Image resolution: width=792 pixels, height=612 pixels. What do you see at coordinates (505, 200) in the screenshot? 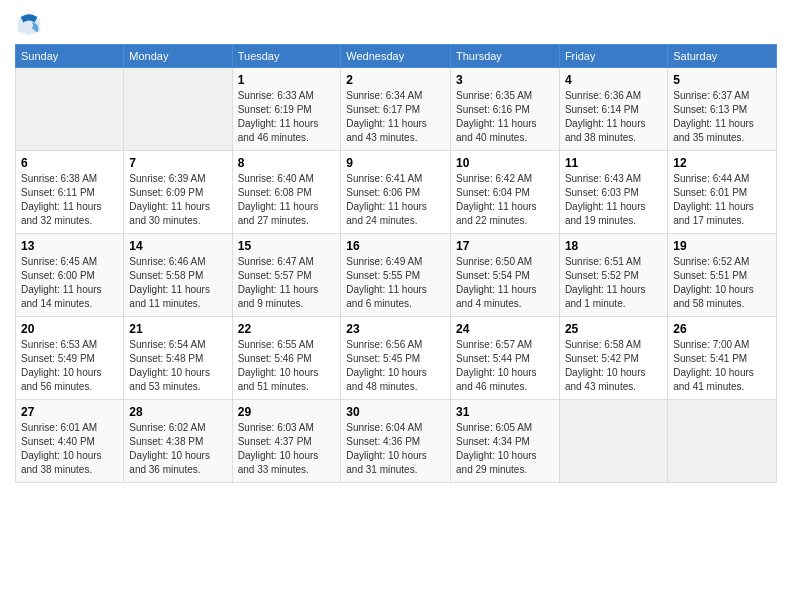
I see `day-info: Sunrise: 6:42 AMSunset: 6:04 PMDaylight:…` at bounding box center [505, 200].